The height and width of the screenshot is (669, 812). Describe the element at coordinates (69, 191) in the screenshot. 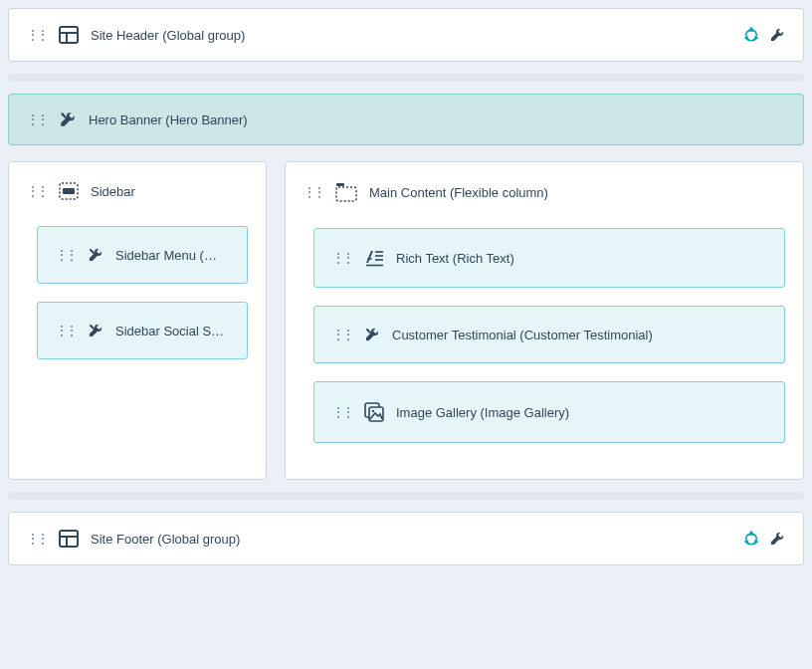

I see `section-icon` at that location.